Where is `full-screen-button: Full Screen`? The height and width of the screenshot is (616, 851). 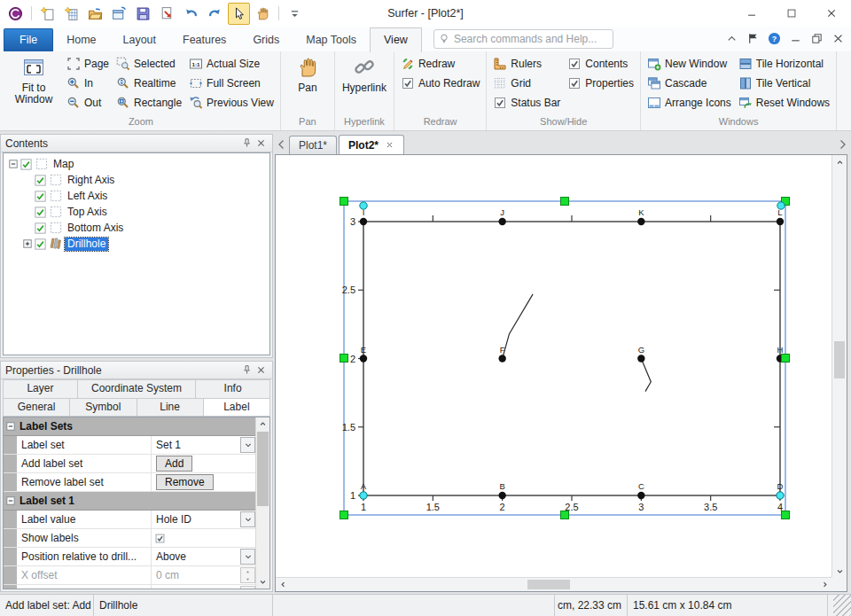 full-screen-button: Full Screen is located at coordinates (231, 83).